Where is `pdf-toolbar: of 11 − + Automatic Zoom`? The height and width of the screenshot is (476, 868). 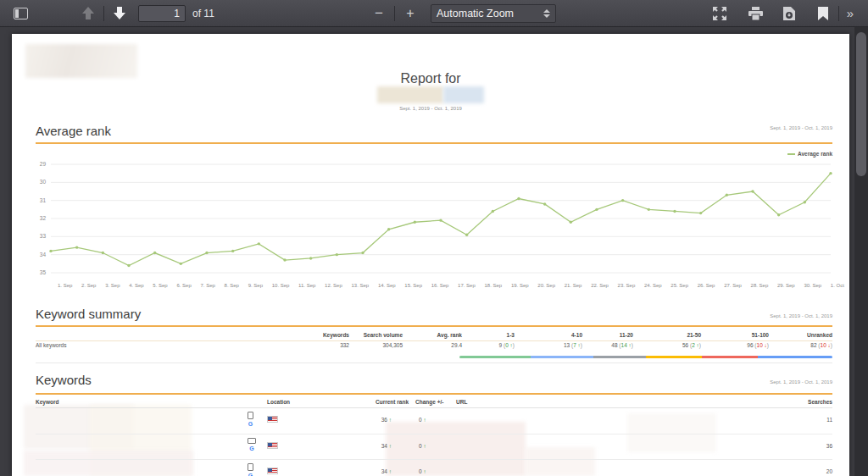
pdf-toolbar: of 11 − + Automatic Zoom is located at coordinates (434, 14).